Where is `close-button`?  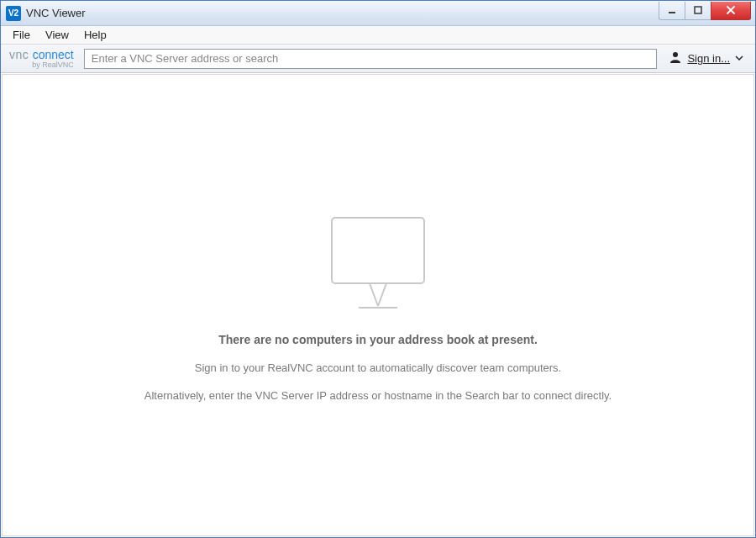 close-button is located at coordinates (731, 11).